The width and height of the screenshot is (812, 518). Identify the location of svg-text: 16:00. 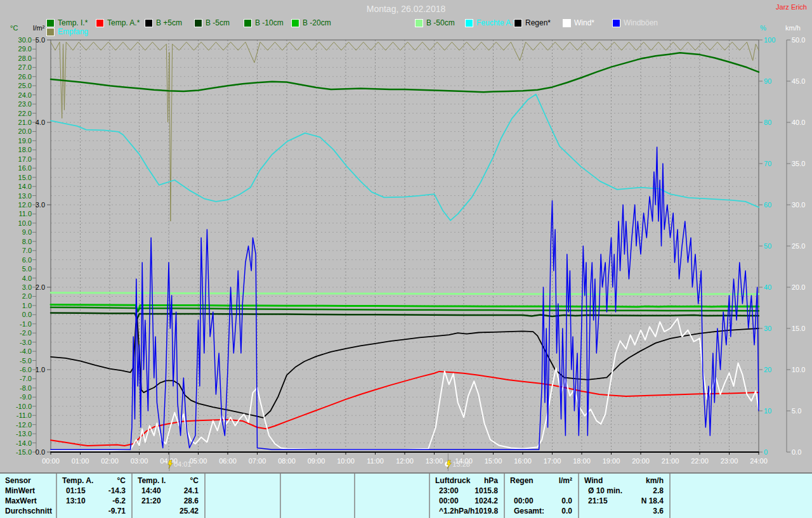
(523, 461).